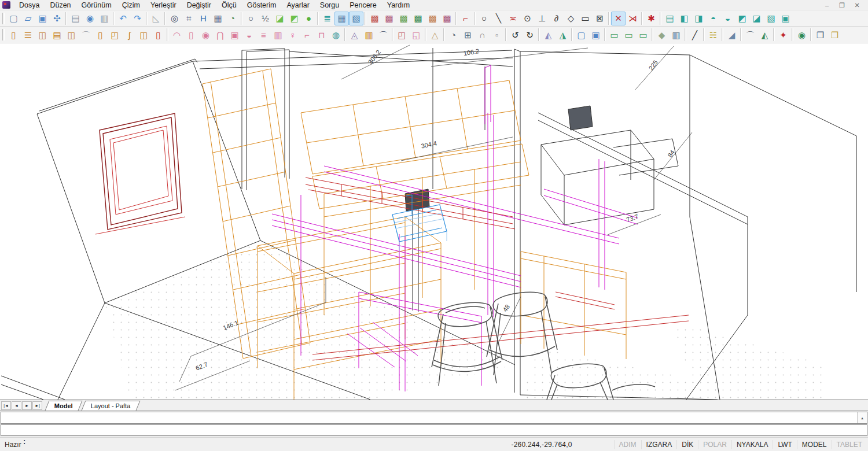 Image resolution: width=868 pixels, height=451 pixels. I want to click on rotate-cw-button: ↻, so click(530, 35).